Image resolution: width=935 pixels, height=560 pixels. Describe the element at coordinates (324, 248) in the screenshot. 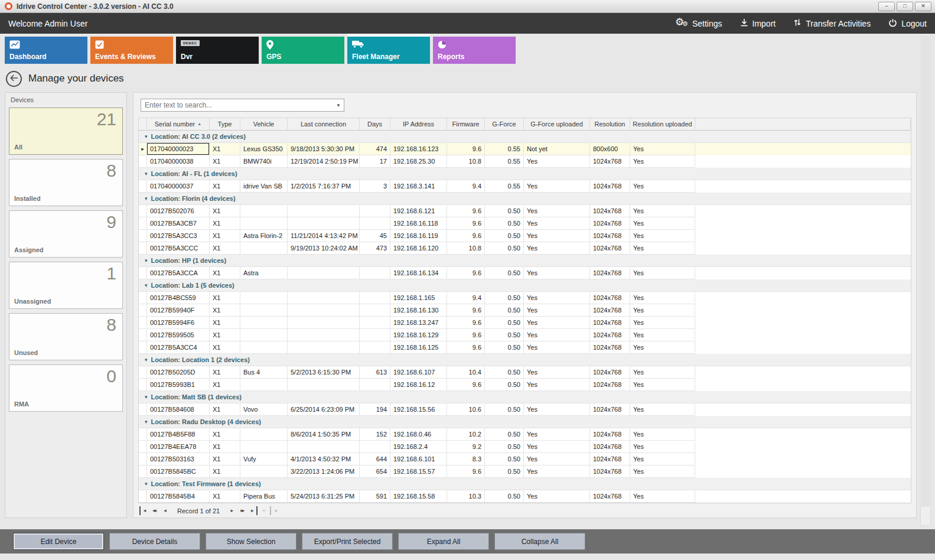

I see `cell-last-connection: 9/19/2013 10:24:02 AM` at that location.